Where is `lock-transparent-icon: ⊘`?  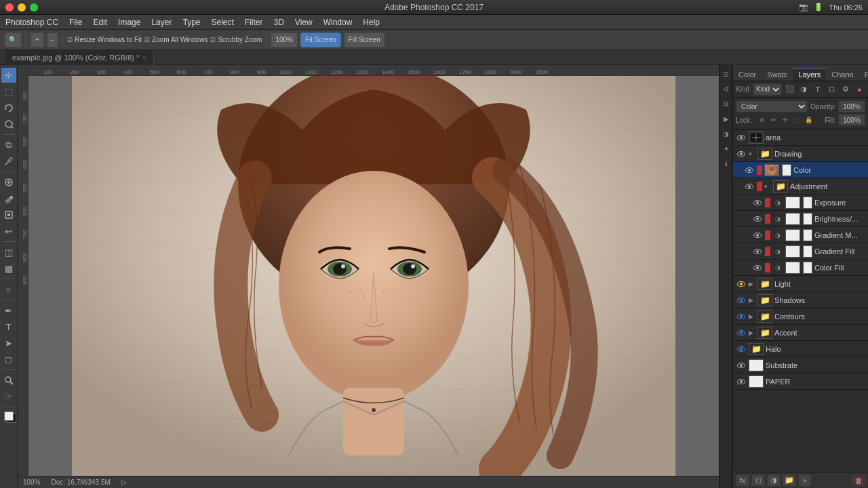 lock-transparent-icon: ⊘ is located at coordinates (762, 120).